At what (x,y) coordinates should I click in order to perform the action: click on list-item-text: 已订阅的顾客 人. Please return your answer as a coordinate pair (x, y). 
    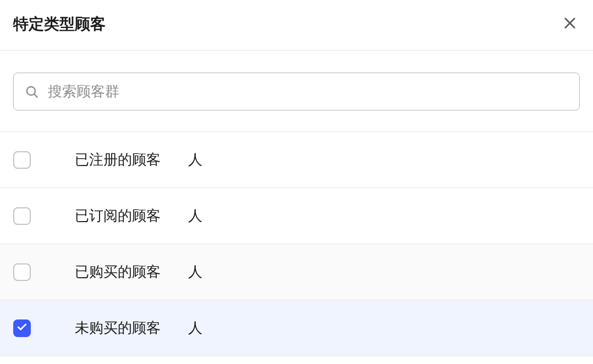
    Looking at the image, I should click on (139, 216).